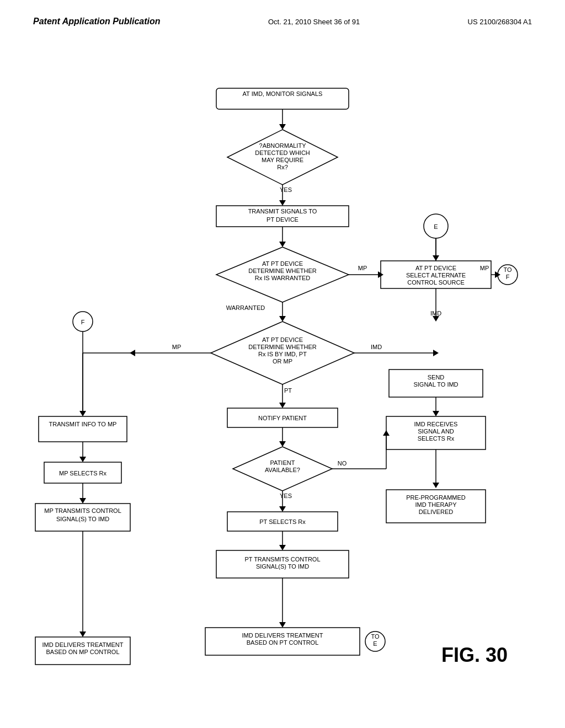 The width and height of the screenshot is (565, 728). Describe the element at coordinates (83, 511) in the screenshot. I see `svg-text: MP TRANSMITS CONTROL` at that location.